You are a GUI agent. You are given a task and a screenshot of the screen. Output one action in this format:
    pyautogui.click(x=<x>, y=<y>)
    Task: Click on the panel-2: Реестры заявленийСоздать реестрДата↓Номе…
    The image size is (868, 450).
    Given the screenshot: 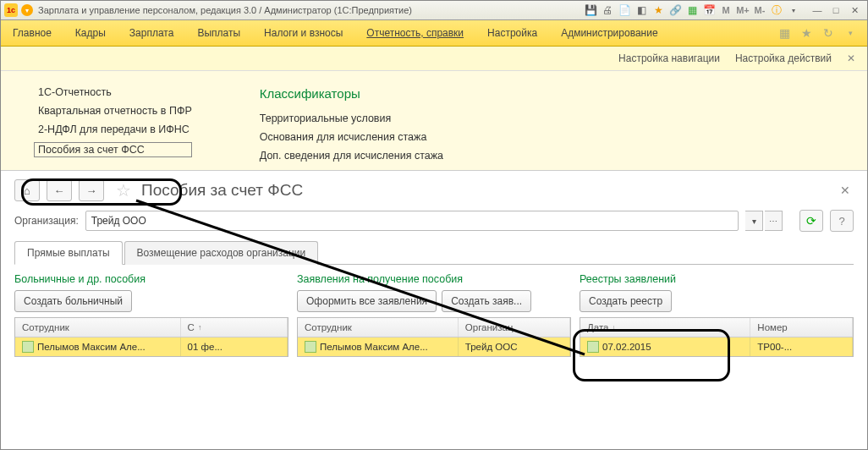 What is the action you would take?
    pyautogui.click(x=717, y=315)
    